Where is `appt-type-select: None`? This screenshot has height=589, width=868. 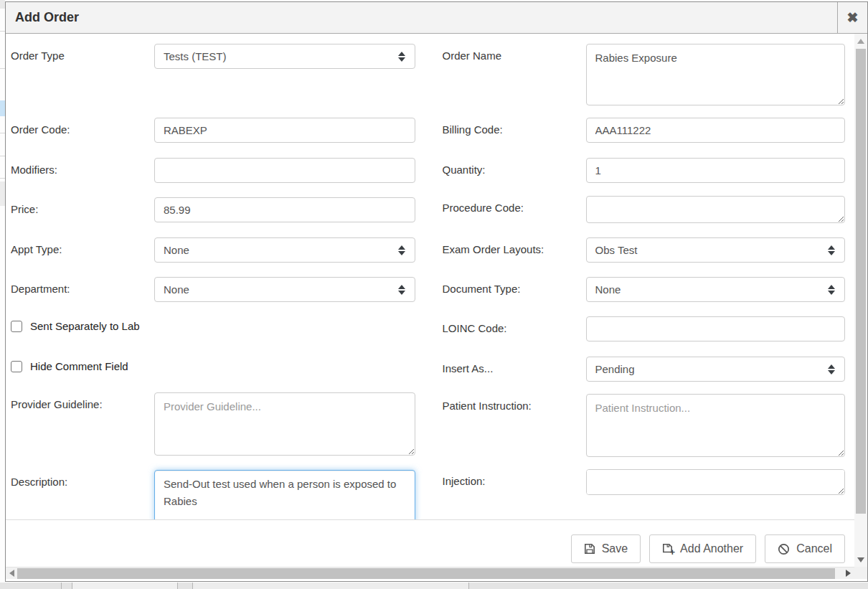
appt-type-select: None is located at coordinates (285, 250).